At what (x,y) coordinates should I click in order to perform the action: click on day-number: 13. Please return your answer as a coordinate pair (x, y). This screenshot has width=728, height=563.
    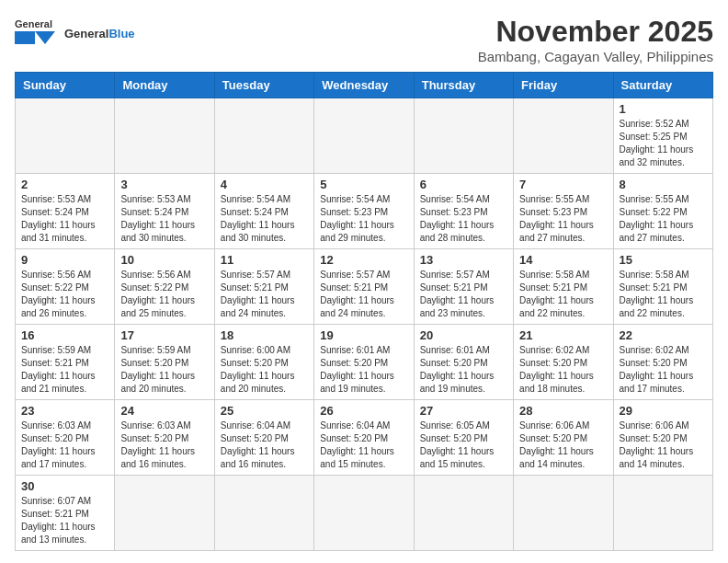
    Looking at the image, I should click on (463, 259).